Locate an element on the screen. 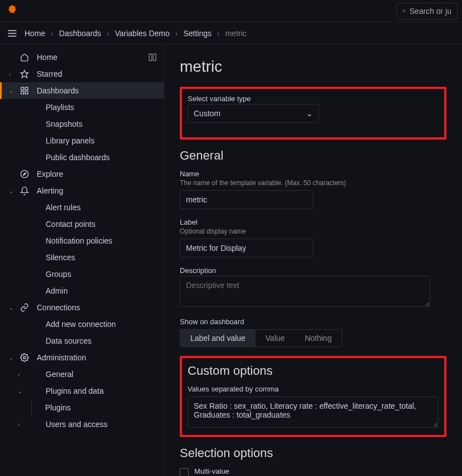 Image resolution: width=462 pixels, height=476 pixels. sidebar-item-silences: Silences is located at coordinates (82, 257).